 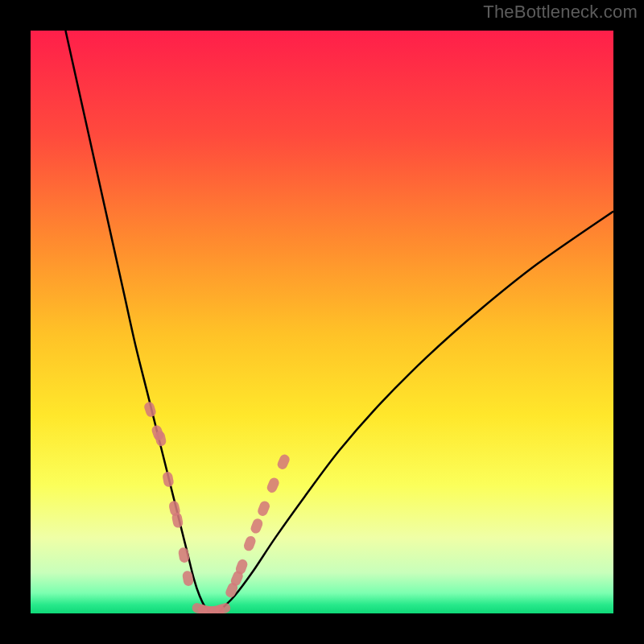 What do you see at coordinates (560, 12) in the screenshot?
I see `watermark-text: TheBottleneck.com` at bounding box center [560, 12].